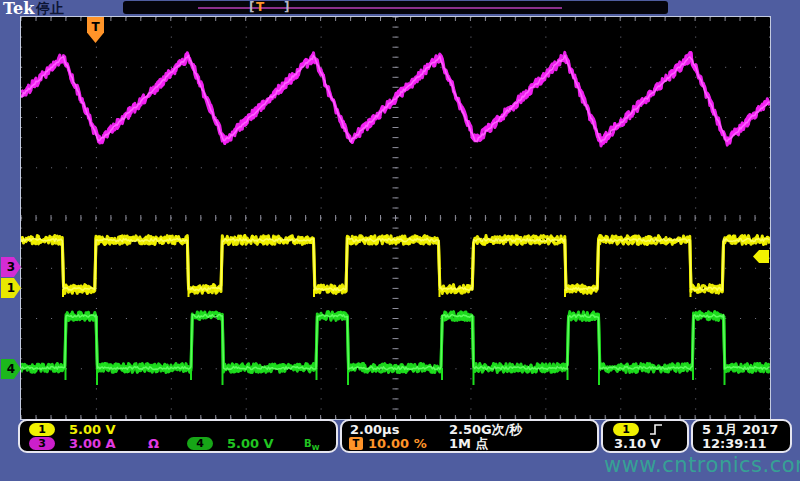 This screenshot has height=481, width=800. Describe the element at coordinates (252, 7) in the screenshot. I see `window-bracket-left-icon: [` at that location.